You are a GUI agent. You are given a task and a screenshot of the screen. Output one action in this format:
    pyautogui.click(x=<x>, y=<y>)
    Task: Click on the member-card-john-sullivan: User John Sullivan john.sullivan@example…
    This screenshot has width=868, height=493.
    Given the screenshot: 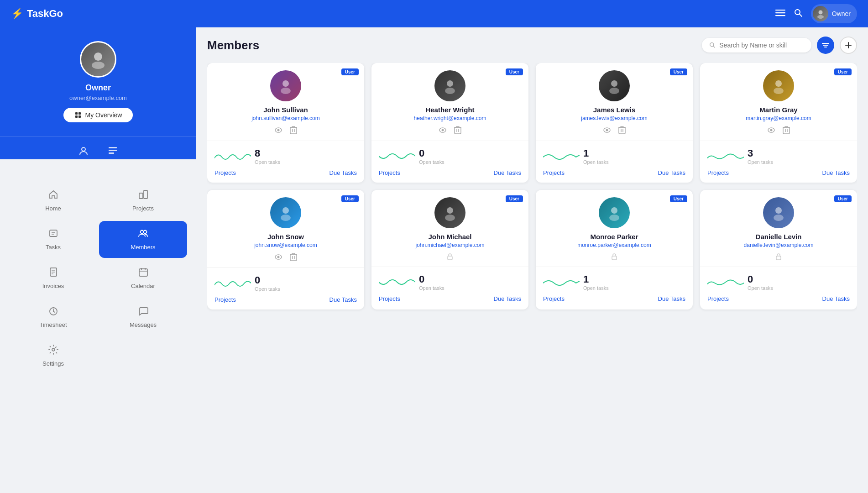 What is the action you would take?
    pyautogui.click(x=286, y=123)
    